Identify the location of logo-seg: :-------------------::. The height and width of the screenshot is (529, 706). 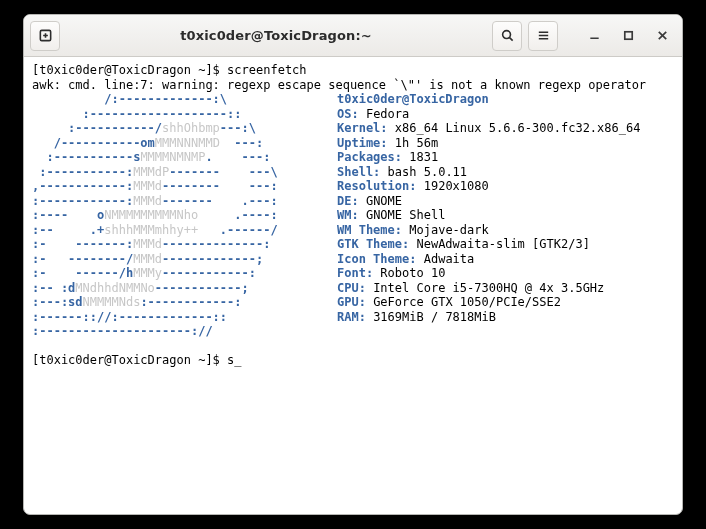
(137, 114).